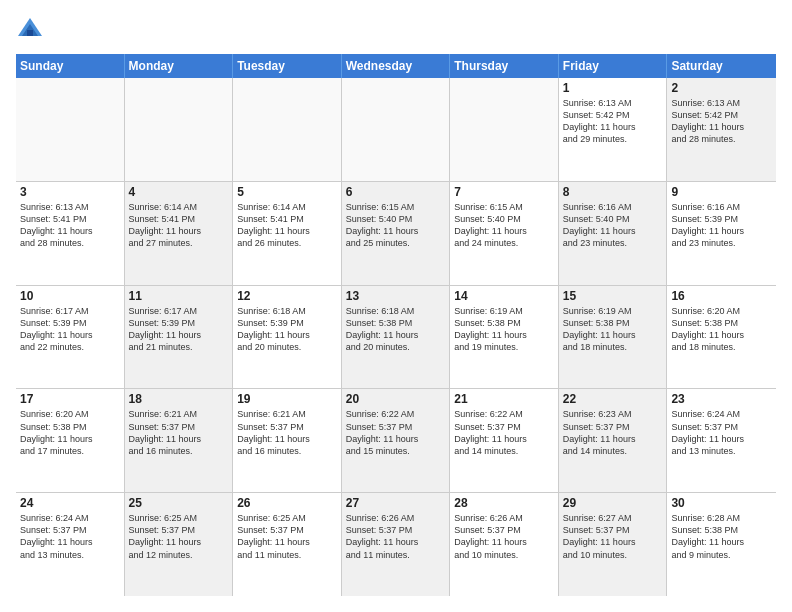  I want to click on header, so click(396, 30).